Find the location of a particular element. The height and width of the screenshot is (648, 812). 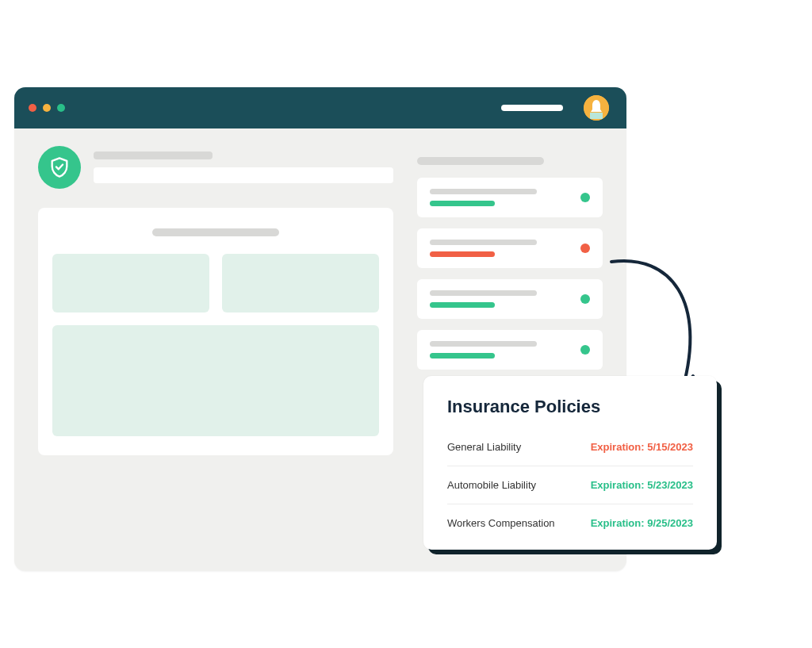

policy-expiration: Expiration: 5/23/2023 is located at coordinates (642, 485).